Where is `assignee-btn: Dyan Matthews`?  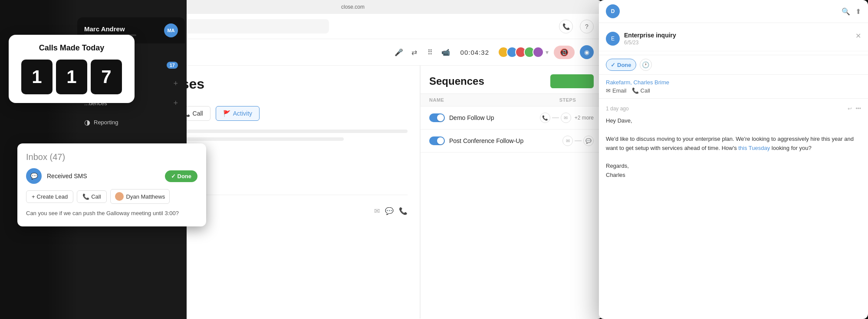
assignee-btn: Dyan Matthews is located at coordinates (140, 196).